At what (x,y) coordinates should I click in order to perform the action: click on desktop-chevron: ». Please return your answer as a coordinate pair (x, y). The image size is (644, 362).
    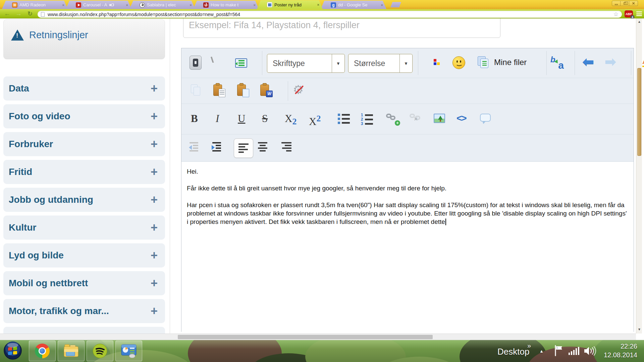
    Looking at the image, I should click on (529, 346).